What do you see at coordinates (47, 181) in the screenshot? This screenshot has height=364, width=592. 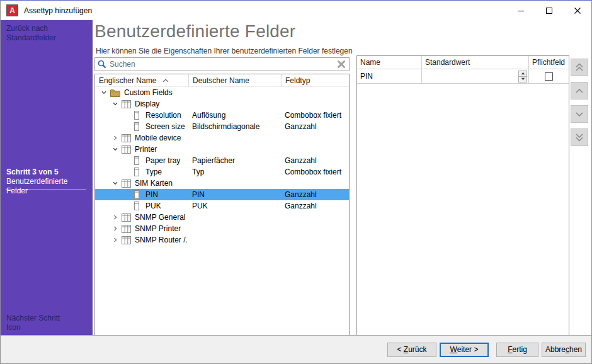 I see `sidebar-current-step: Schritt 3 von 5 Benutzerdefinierte Felde…` at bounding box center [47, 181].